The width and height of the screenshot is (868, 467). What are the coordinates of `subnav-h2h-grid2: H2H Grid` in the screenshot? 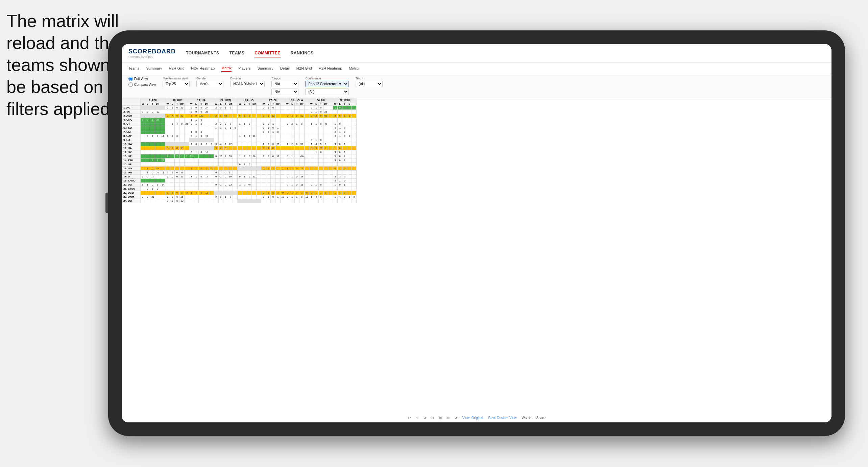 It's located at (304, 68).